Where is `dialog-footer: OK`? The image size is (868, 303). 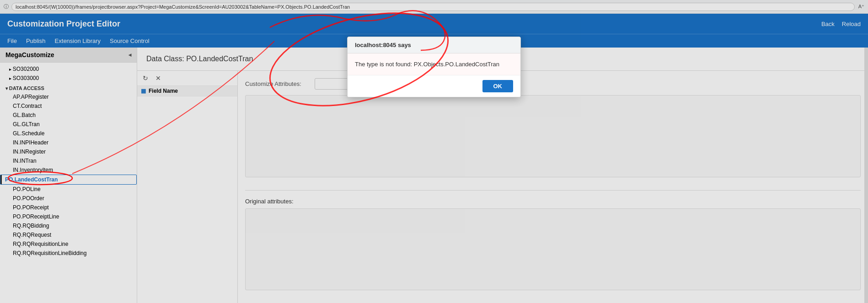 dialog-footer: OK is located at coordinates (434, 86).